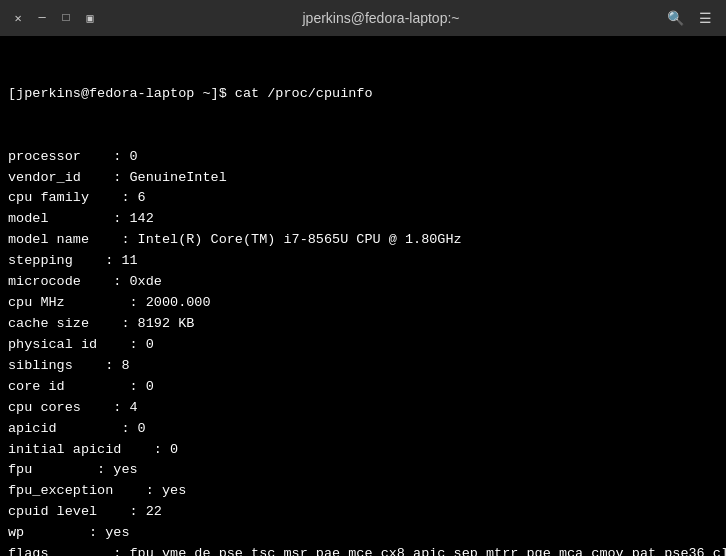 This screenshot has width=726, height=556. What do you see at coordinates (363, 18) in the screenshot?
I see `title-bar: ✕ ─ □ ▣ jperkins@fedora-laptop:~ 🔍 ☰` at bounding box center [363, 18].